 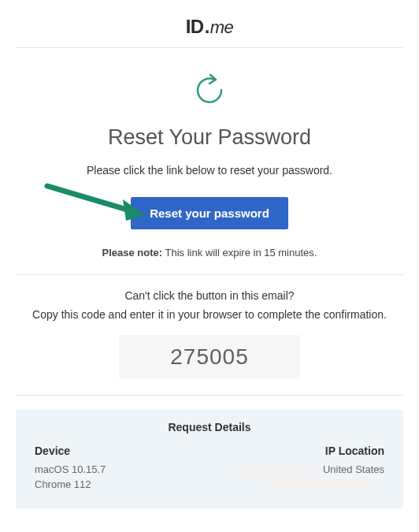 What do you see at coordinates (210, 170) in the screenshot?
I see `page-subtitle: Please click the link below to reset you…` at bounding box center [210, 170].